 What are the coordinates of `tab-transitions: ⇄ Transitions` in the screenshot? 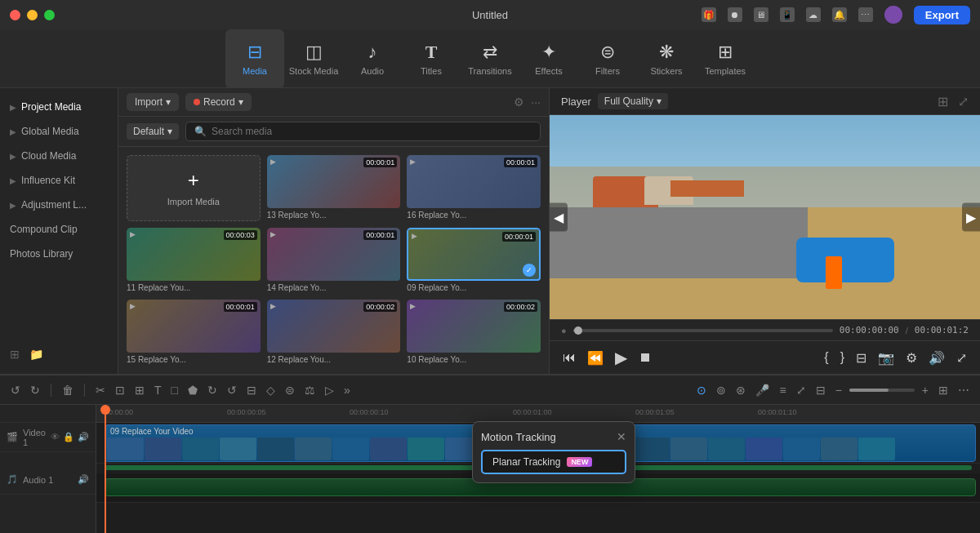 It's located at (490, 59).